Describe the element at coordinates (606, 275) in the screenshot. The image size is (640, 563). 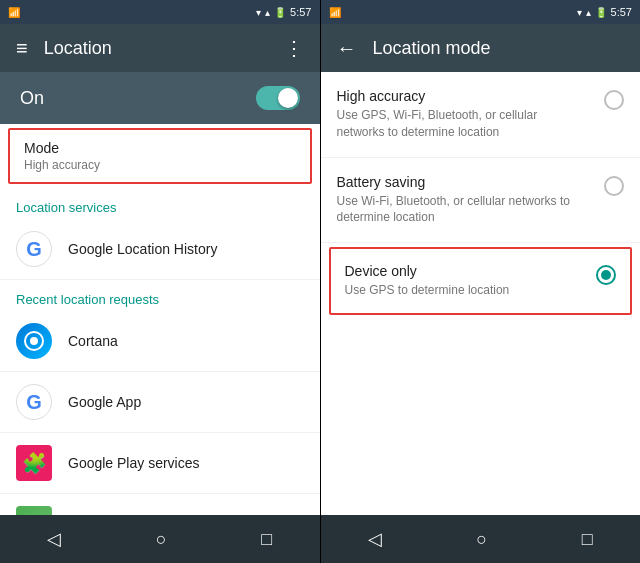
I see `device-only-radio` at that location.